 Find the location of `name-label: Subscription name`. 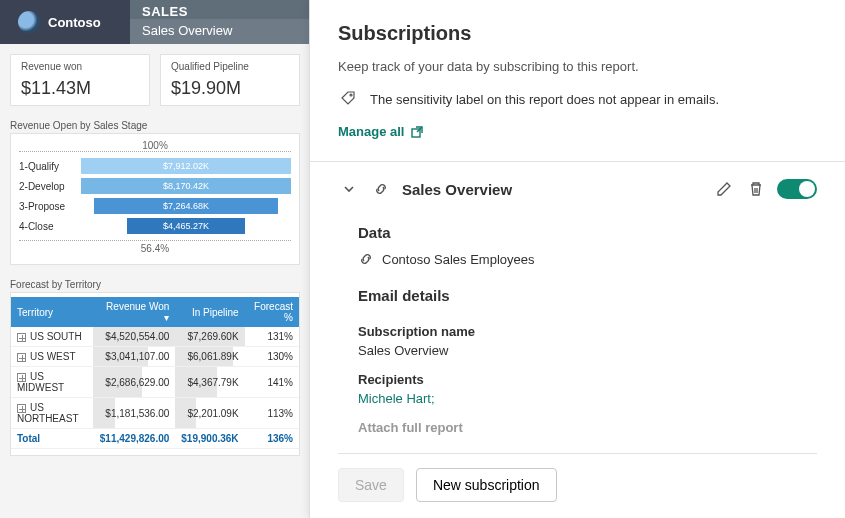

name-label: Subscription name is located at coordinates (588, 332).